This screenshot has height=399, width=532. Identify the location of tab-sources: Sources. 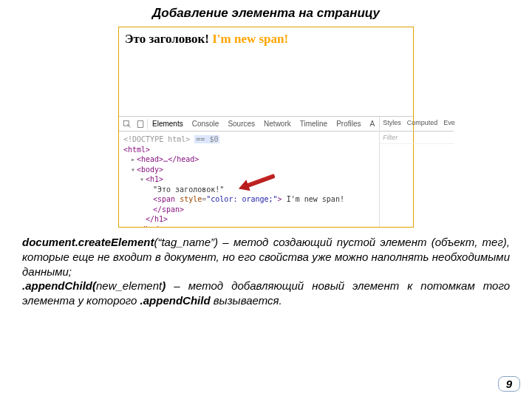
(241, 124).